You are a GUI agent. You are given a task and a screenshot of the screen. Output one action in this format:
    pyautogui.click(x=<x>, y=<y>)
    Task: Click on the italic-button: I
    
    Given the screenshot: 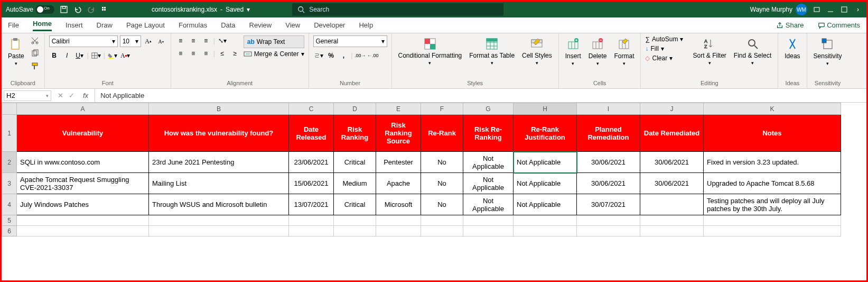 What is the action you would take?
    pyautogui.click(x=67, y=56)
    